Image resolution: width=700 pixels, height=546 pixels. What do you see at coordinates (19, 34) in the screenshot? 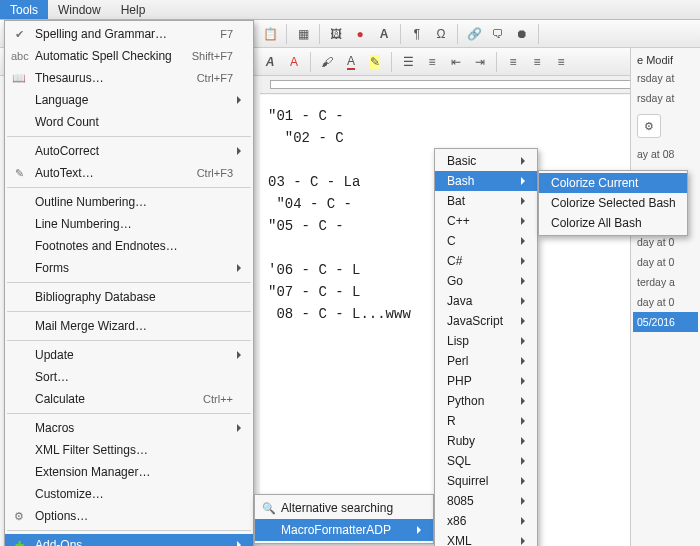
I see `spellcheck-icon: ✔` at bounding box center [19, 34].